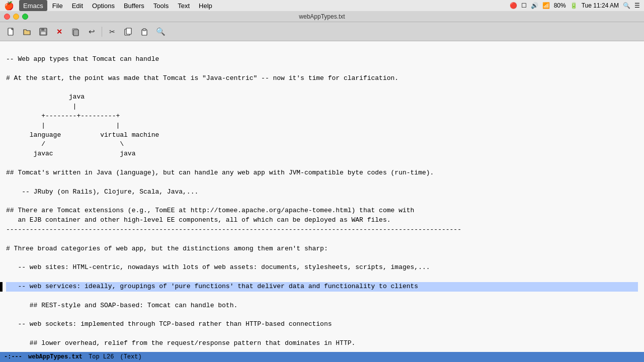 Image resolution: width=644 pixels, height=362 pixels. Describe the element at coordinates (322, 59) in the screenshot. I see `editor-line: -- Web app types that Tomcat can handle` at that location.